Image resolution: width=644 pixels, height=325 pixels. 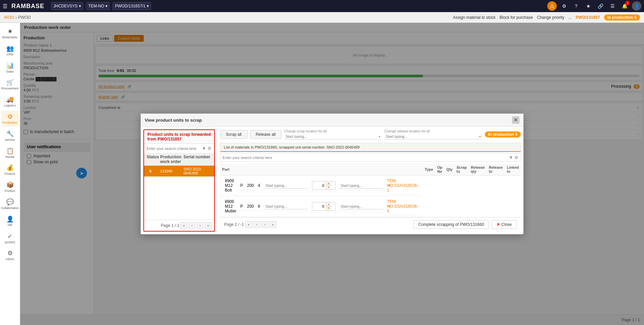 I want to click on release-qty-field-0: ▲ ▼, so click(x=324, y=186).